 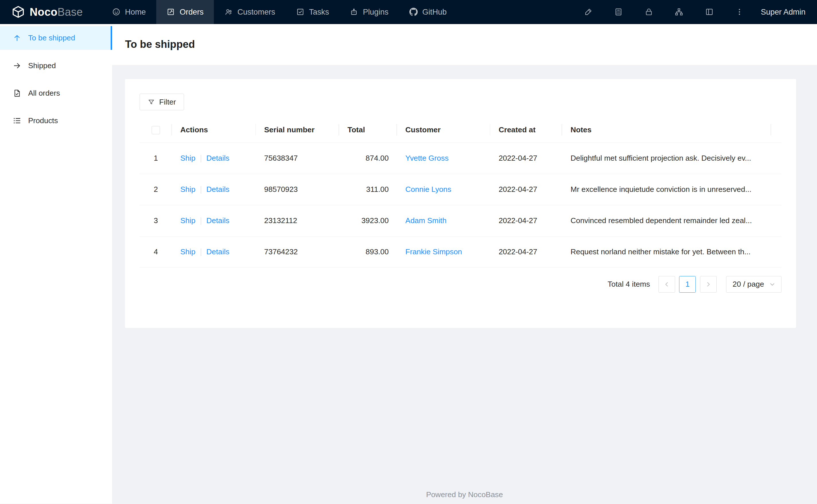 I want to click on customer-link: Adam Smith, so click(x=426, y=221).